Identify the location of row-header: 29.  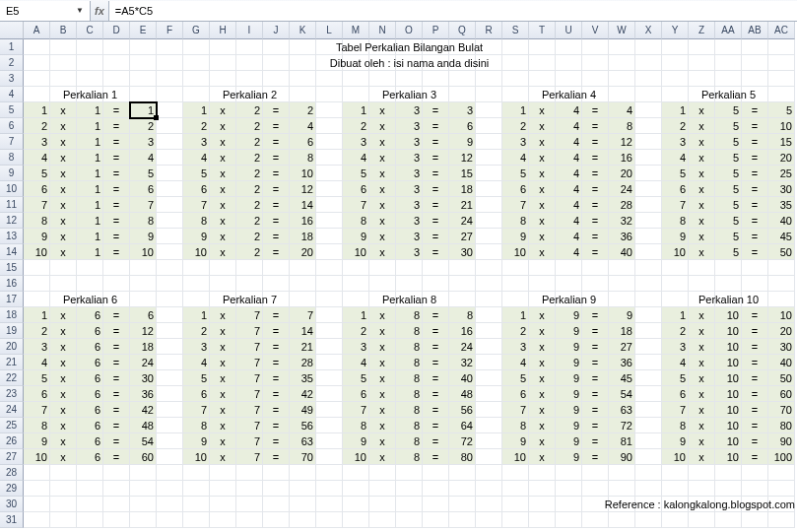
(12, 489).